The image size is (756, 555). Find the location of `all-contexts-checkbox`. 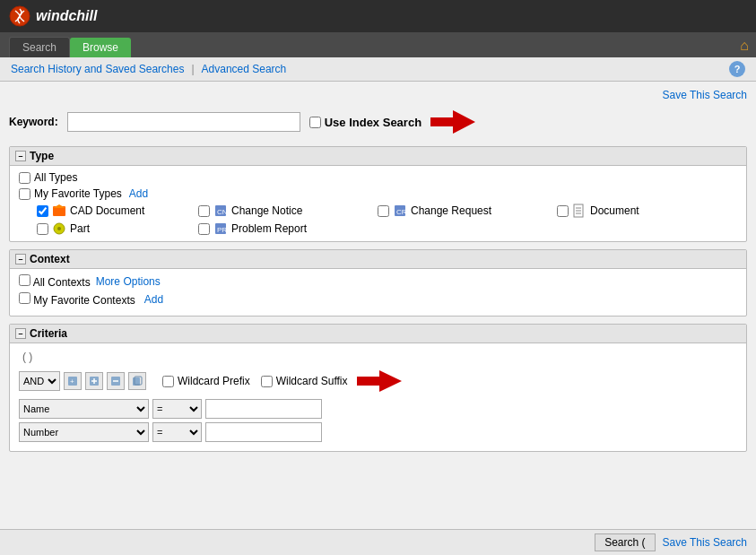

all-contexts-checkbox is located at coordinates (25, 280).